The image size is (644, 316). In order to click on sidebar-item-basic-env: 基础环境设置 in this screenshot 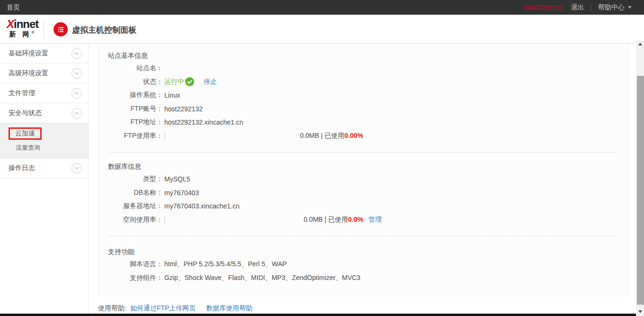, I will do `click(44, 54)`.